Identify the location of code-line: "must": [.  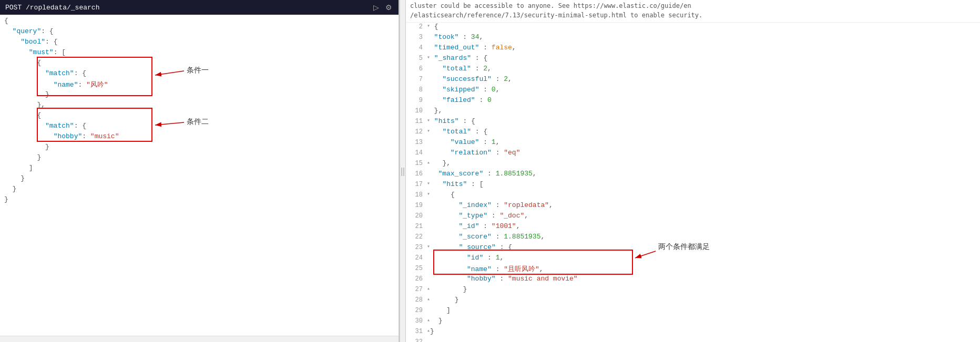
(199, 54).